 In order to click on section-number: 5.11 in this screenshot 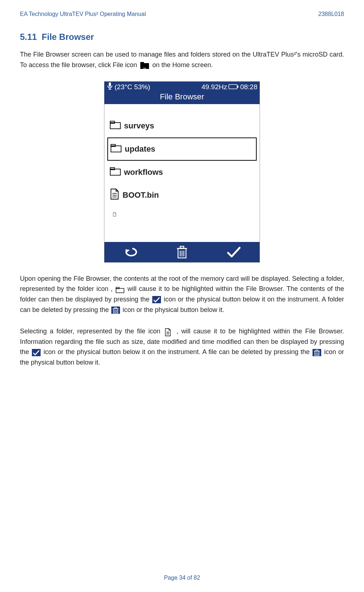, I will do `click(28, 37)`.